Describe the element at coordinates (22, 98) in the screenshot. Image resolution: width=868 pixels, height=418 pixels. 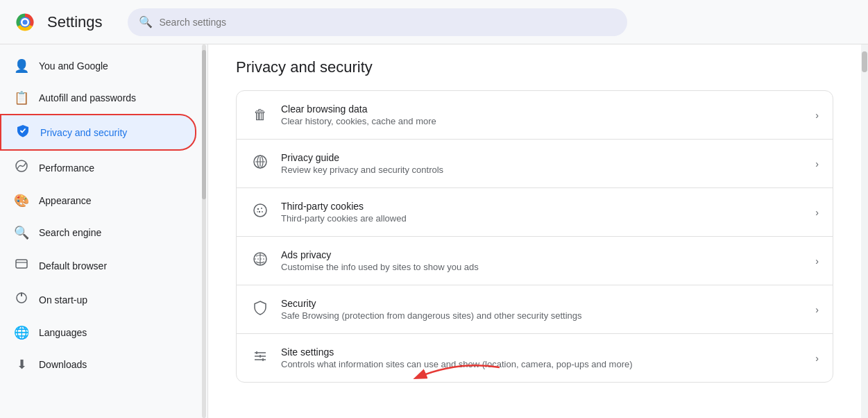
I see `clipboard-icon: 📋` at that location.